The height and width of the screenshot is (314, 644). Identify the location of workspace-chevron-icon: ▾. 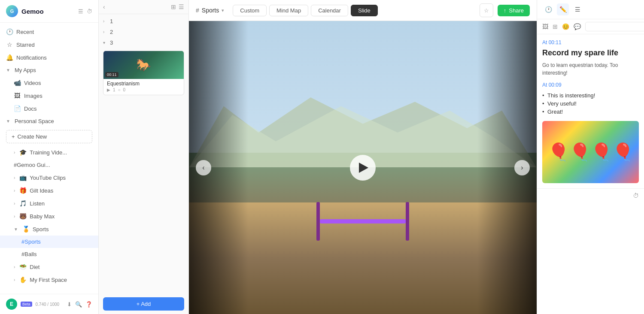
(223, 10).